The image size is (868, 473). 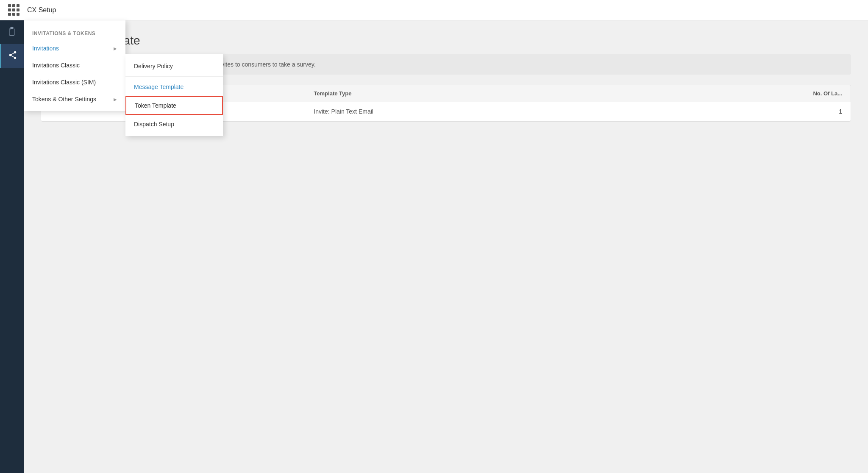 What do you see at coordinates (75, 66) in the screenshot?
I see `invitations-menu-panel: Invitations & Tokens Invitations ▶ Invit…` at bounding box center [75, 66].